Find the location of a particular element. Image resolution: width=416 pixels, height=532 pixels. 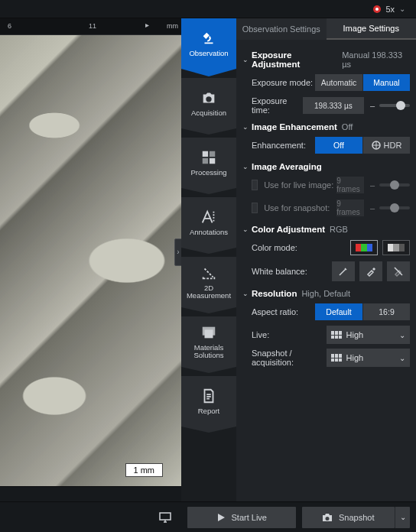

wb-pick-button is located at coordinates (371, 271).